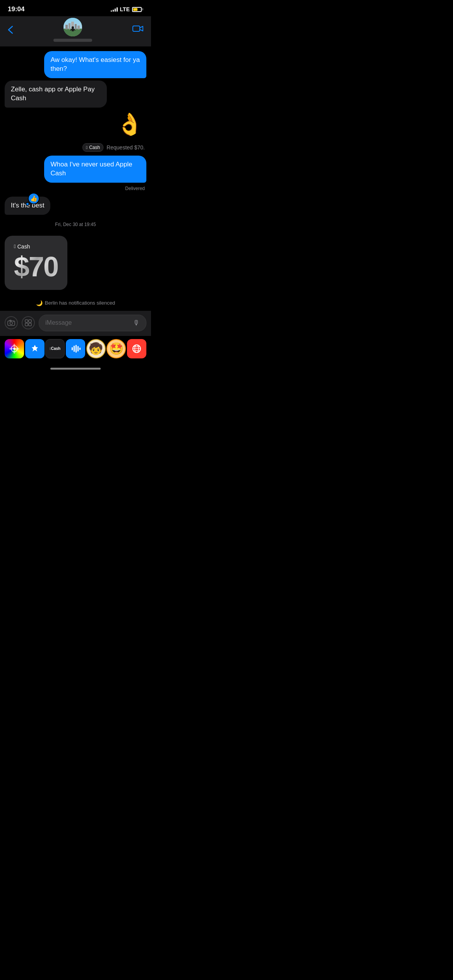 This screenshot has height=980, width=453. Describe the element at coordinates (55, 348) in the screenshot. I see `dock-cash-label: Cash` at that location.